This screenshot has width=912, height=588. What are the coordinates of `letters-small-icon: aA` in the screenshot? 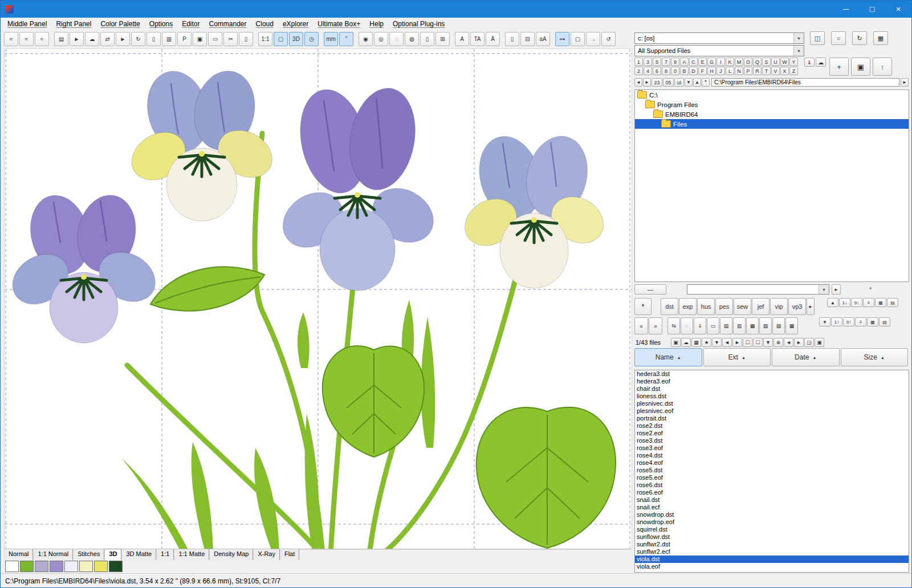 It's located at (543, 39).